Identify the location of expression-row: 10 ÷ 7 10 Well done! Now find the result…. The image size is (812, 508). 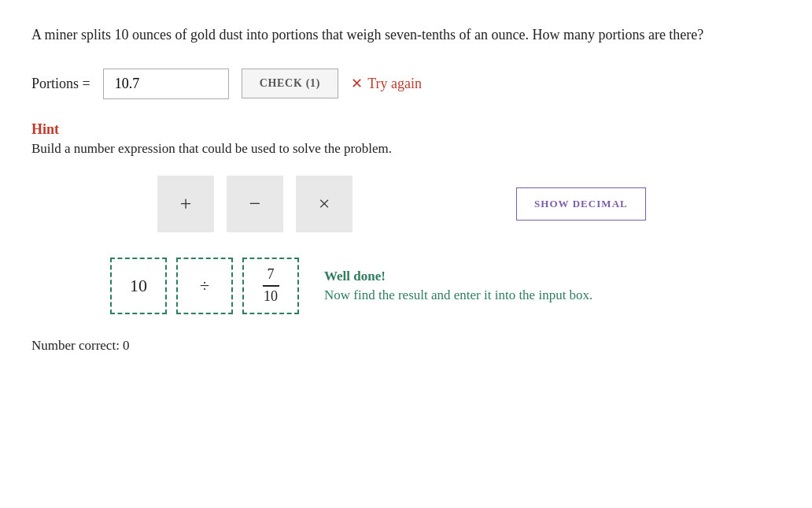
(445, 286).